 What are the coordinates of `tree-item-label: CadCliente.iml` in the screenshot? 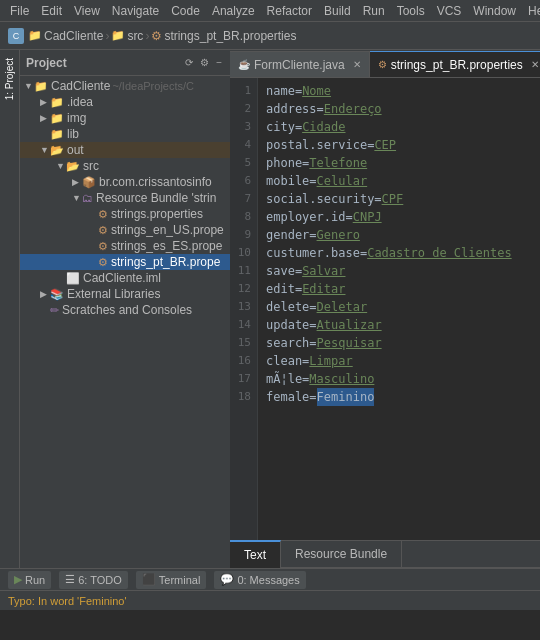 It's located at (122, 278).